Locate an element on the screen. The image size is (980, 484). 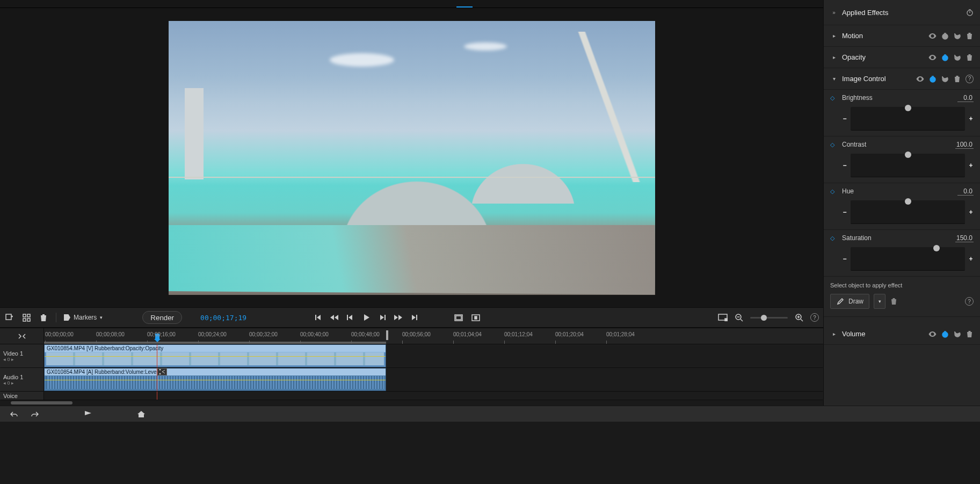
project-assets-icon is located at coordinates (26, 317).